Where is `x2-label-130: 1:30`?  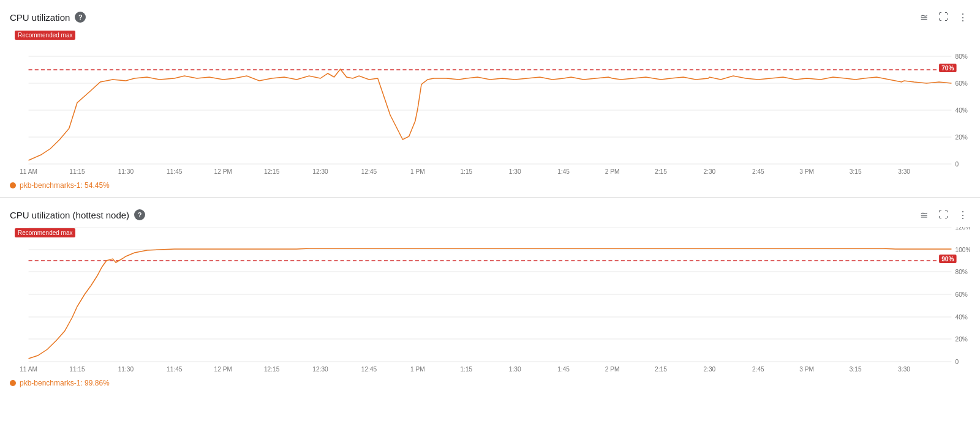
x2-label-130: 1:30 is located at coordinates (515, 370).